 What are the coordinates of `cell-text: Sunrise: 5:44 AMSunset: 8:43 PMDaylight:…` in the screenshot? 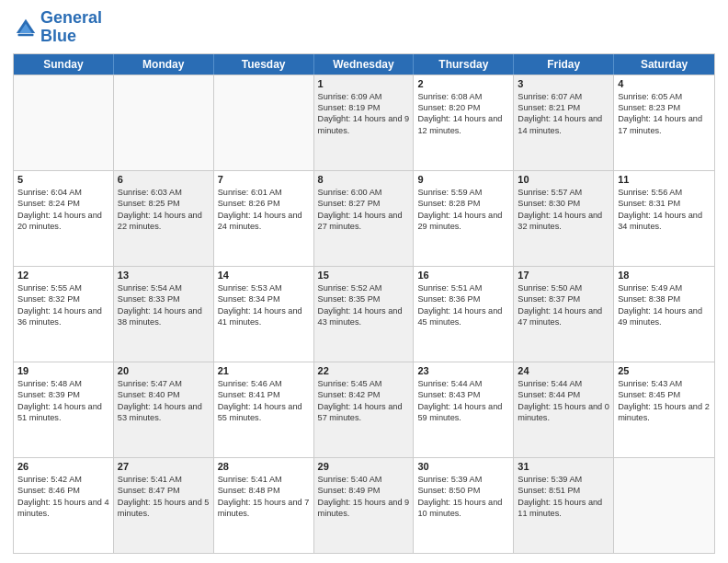 It's located at (463, 401).